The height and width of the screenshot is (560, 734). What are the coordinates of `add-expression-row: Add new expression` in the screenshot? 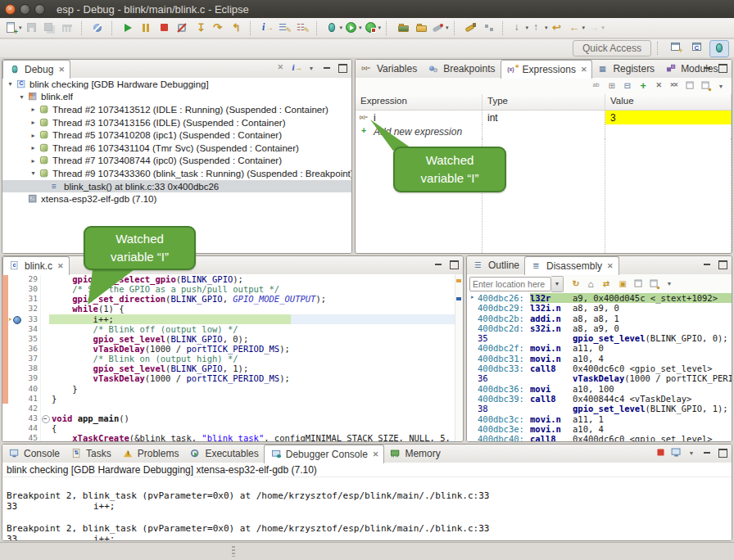 It's located at (544, 131).